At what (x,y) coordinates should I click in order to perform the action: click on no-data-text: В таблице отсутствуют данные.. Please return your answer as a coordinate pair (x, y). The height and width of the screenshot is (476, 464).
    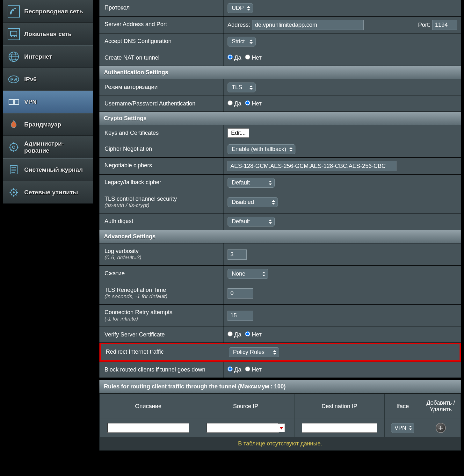
    Looking at the image, I should click on (280, 444).